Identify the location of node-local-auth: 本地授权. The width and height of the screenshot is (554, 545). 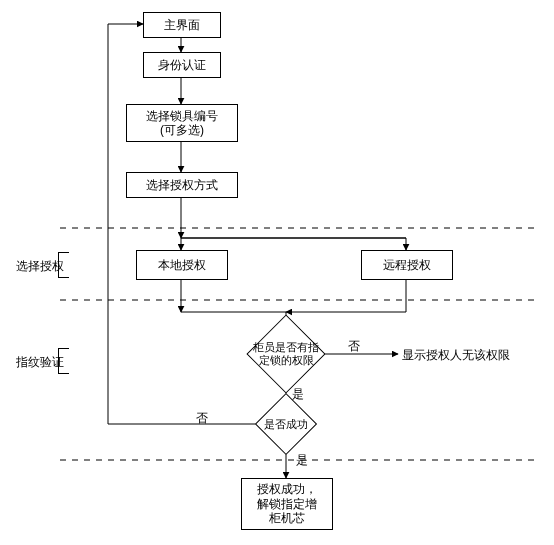
(182, 265).